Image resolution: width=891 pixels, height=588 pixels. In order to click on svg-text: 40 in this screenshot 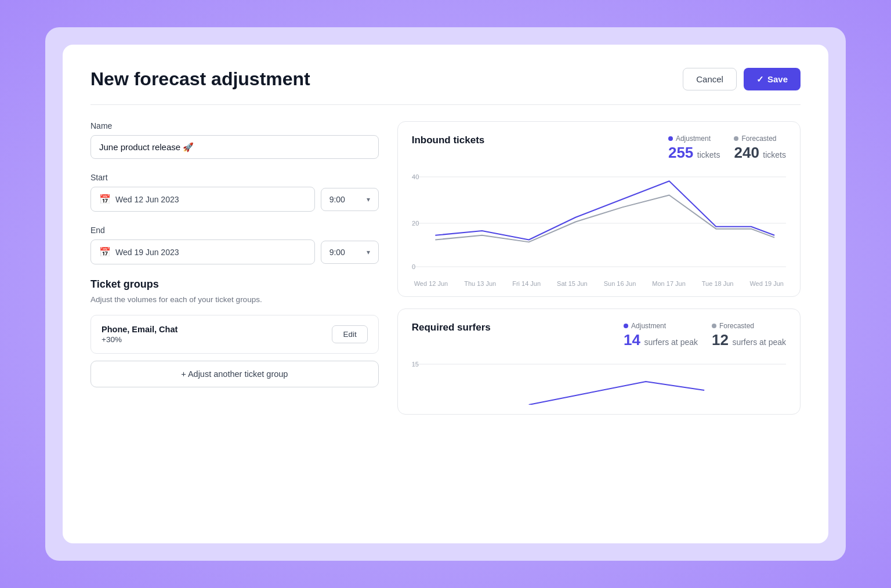, I will do `click(415, 177)`.